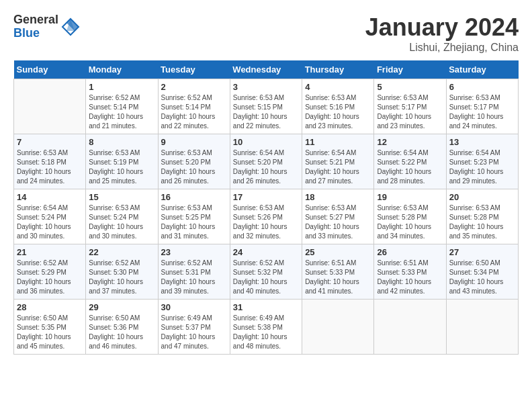  What do you see at coordinates (339, 272) in the screenshot?
I see `calendar-cell: 25Sunrise: 6:51 AMSunset: 5:33 PMDayligh…` at bounding box center [339, 272].